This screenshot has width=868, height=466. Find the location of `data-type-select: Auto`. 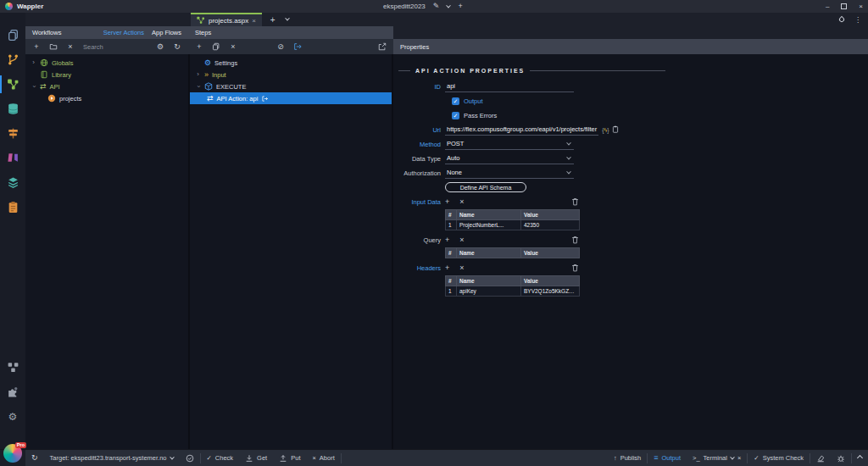

data-type-select: Auto is located at coordinates (509, 159).